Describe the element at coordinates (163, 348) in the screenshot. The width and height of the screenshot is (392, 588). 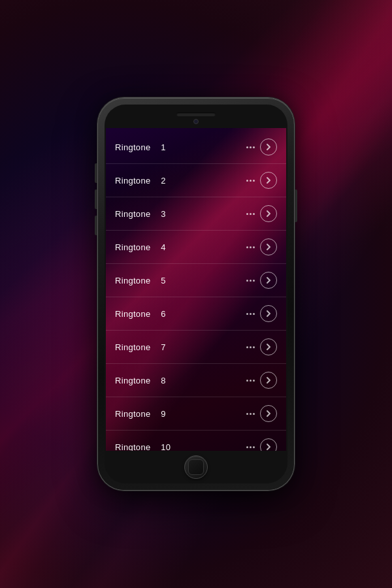
I see `ringtone-number: 7` at that location.